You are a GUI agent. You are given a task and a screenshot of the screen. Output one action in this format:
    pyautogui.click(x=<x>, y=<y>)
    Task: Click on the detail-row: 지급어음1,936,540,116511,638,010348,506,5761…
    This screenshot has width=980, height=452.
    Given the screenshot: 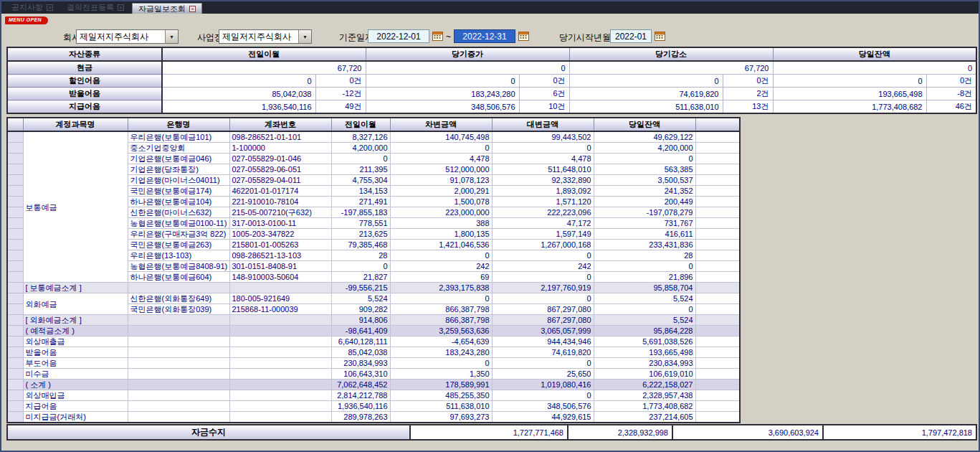 What is the action you would take?
    pyautogui.click(x=374, y=406)
    